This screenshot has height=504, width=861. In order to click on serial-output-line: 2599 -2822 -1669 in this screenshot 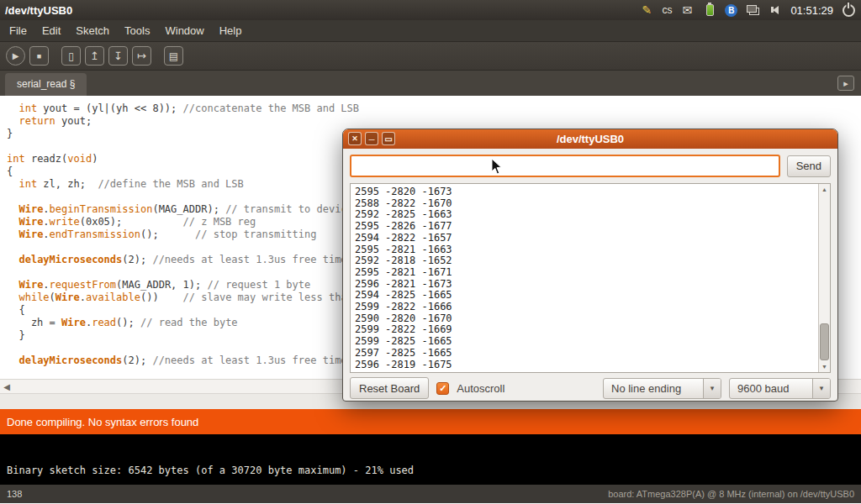, I will do `click(592, 330)`.